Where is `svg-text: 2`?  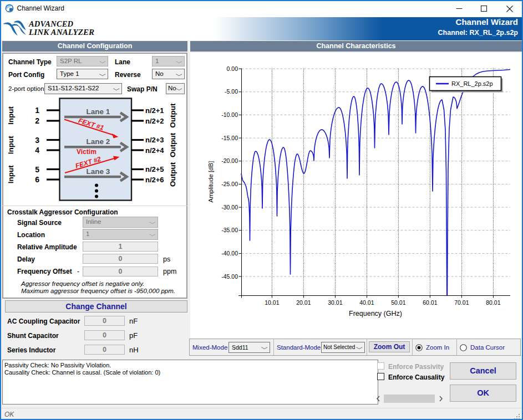 svg-text: 2 is located at coordinates (37, 121).